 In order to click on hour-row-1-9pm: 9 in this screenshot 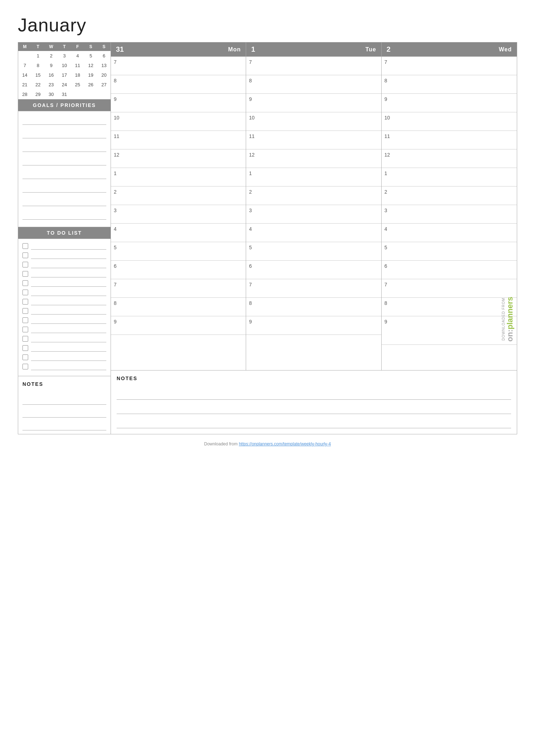, I will do `click(178, 326)`.